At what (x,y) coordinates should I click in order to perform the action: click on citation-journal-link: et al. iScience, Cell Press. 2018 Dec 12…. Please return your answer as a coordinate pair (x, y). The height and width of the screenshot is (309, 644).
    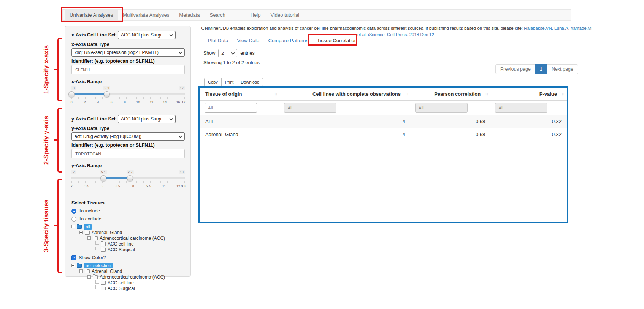
    Looking at the image, I should click on (396, 35).